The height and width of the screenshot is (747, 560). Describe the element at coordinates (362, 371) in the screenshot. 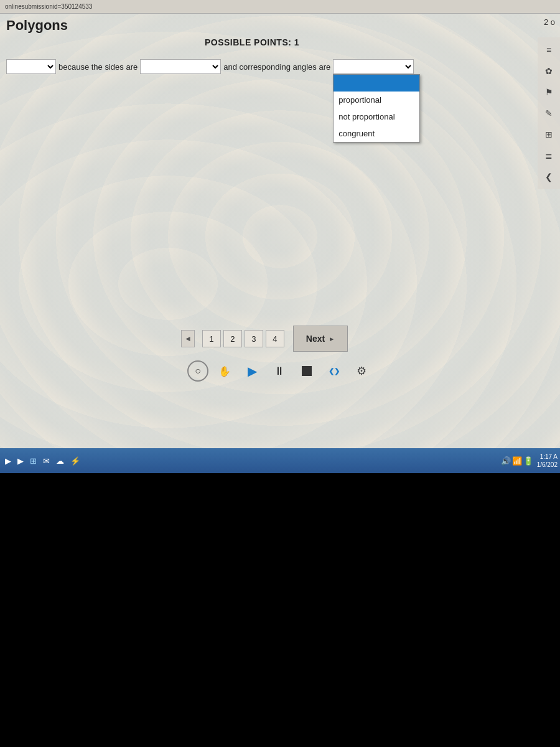

I see `gear-icon: ⚙` at that location.